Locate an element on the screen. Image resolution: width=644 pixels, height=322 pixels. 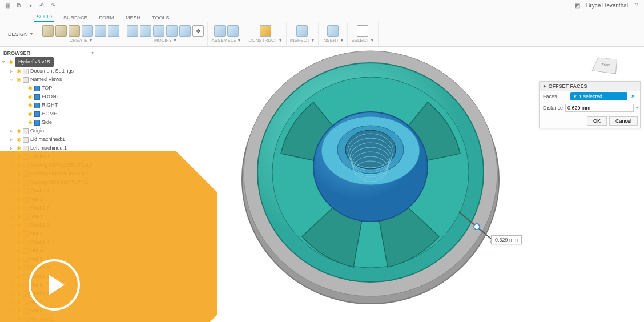
undo-icon: ↶ is located at coordinates (42, 6).